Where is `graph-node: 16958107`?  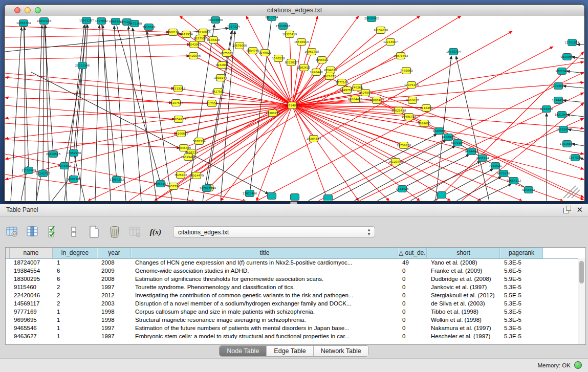
graph-node: 16958107 is located at coordinates (161, 184).